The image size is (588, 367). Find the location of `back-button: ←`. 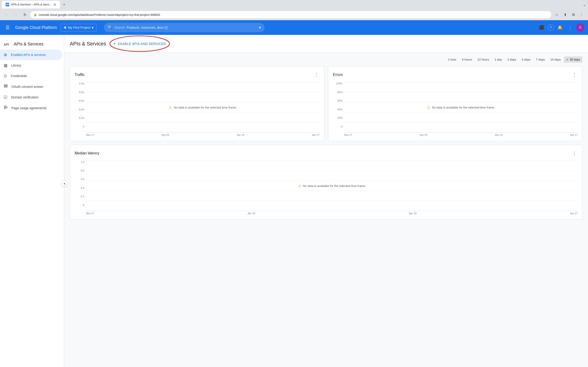

back-button: ← is located at coordinates (6, 15).